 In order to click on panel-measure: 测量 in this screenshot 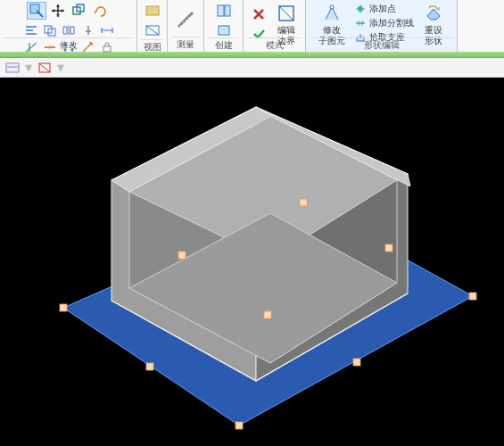, I will do `click(186, 26)`.